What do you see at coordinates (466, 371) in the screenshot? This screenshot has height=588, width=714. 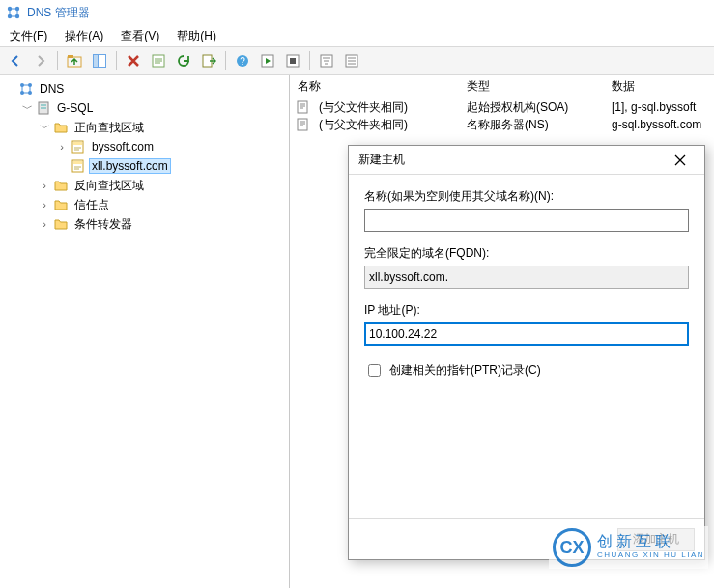 I see `ptr-label: 创建相关的指针(PTR)记录(C)` at bounding box center [466, 371].